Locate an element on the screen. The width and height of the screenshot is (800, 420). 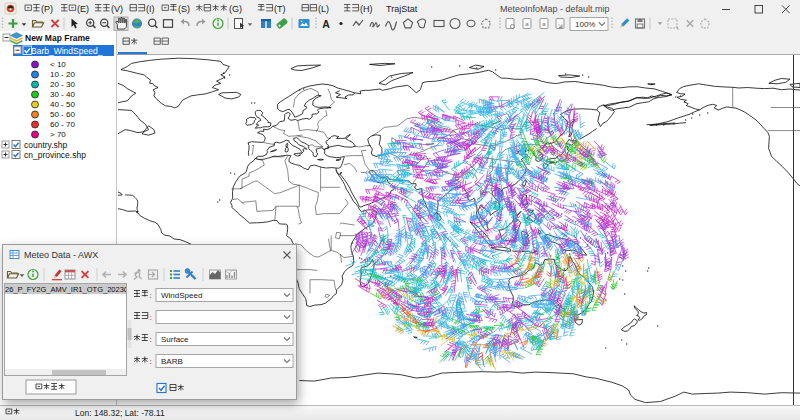
svg-text: WindSpeed is located at coordinates (182, 296).